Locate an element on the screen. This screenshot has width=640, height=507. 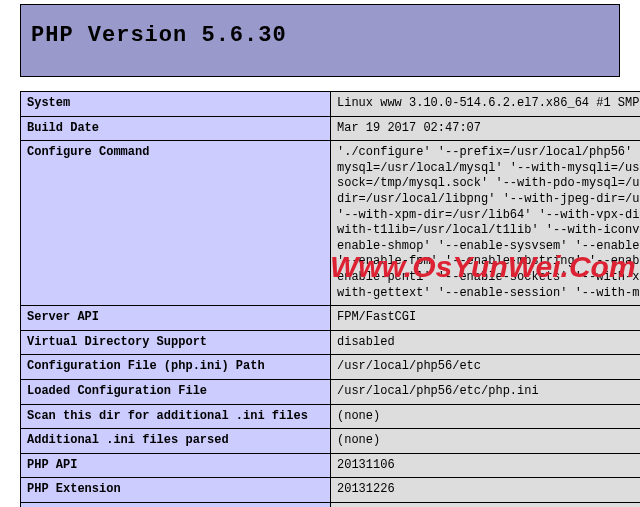
val-php-api: 20131106 is located at coordinates (486, 466).